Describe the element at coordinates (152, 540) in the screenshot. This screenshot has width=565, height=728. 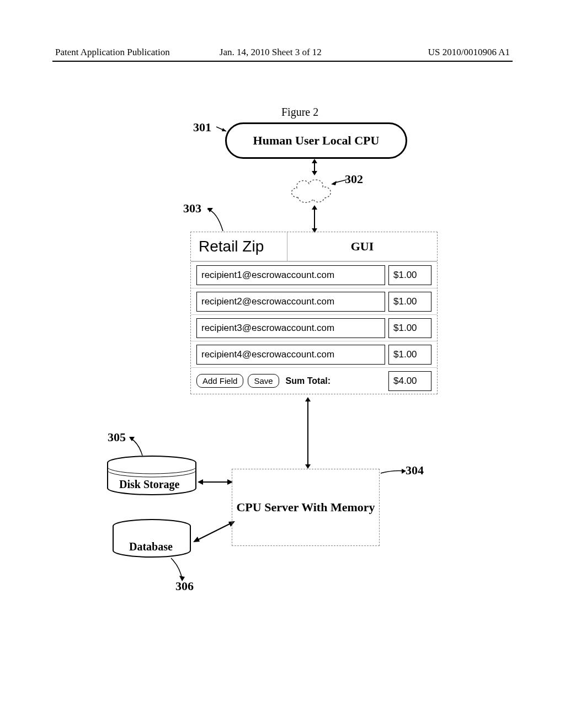
I see `database-node: Database` at that location.